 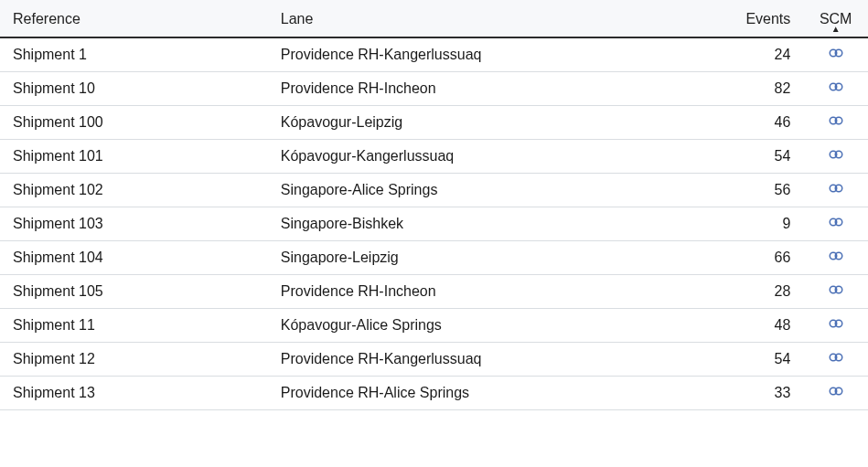 What do you see at coordinates (766, 55) in the screenshot?
I see `cell-events: 24` at bounding box center [766, 55].